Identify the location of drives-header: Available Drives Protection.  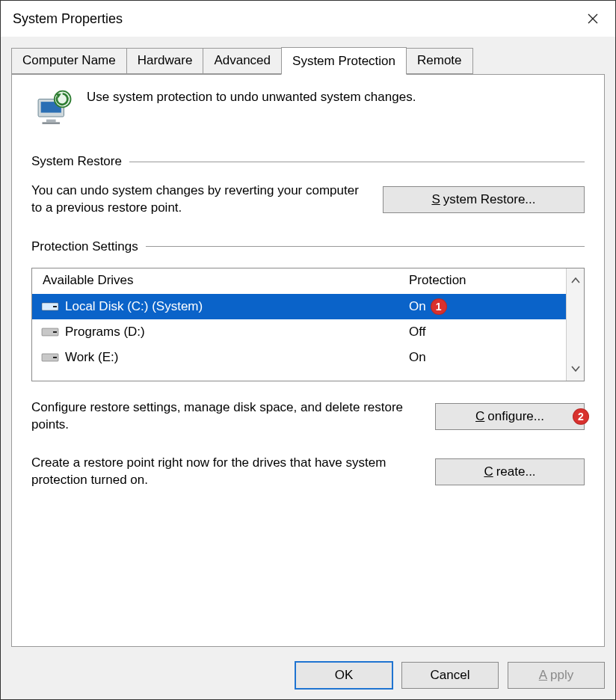
(299, 281).